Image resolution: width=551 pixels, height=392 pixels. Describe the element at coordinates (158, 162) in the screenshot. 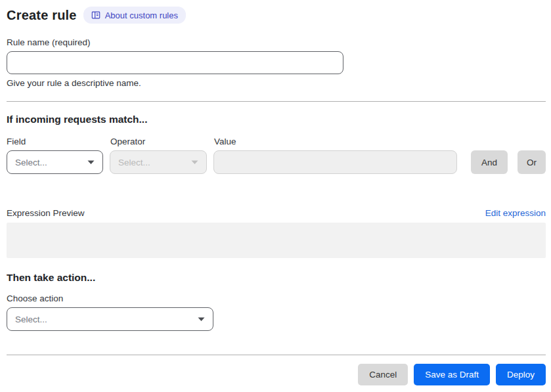

I see `operator-select-wrap: Select...` at that location.